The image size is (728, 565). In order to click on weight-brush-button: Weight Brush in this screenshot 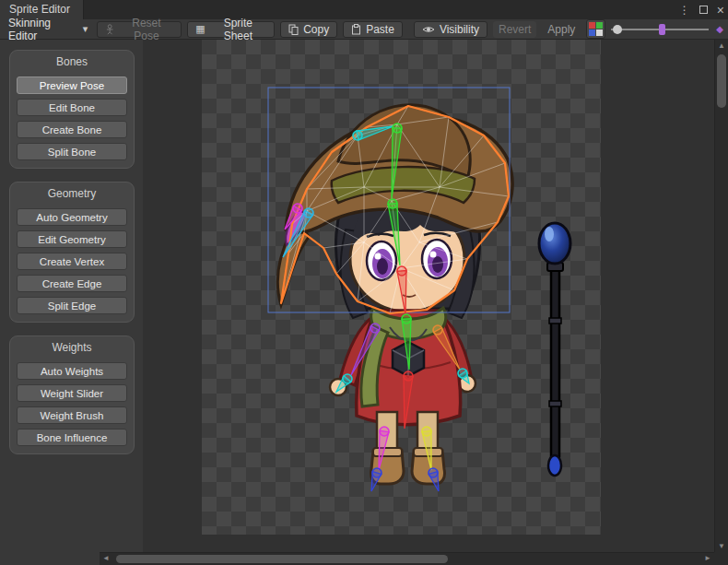, I will do `click(72, 415)`.